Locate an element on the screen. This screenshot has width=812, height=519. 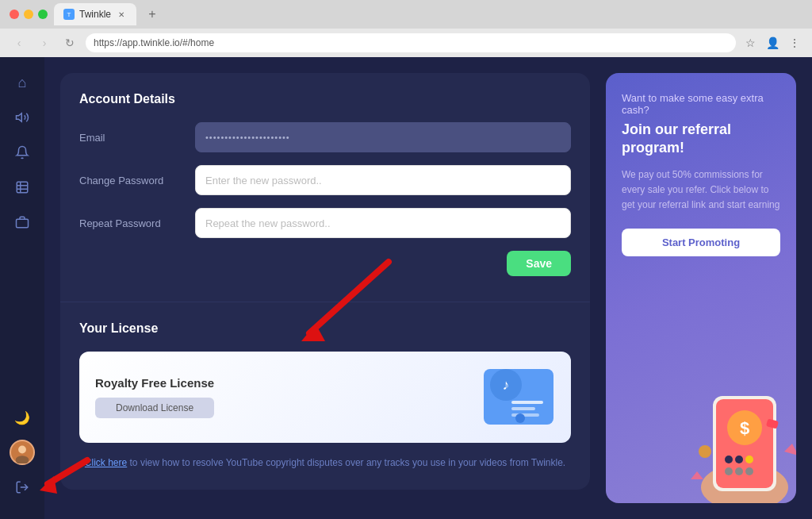
refresh-button: ↻ is located at coordinates (70, 43).